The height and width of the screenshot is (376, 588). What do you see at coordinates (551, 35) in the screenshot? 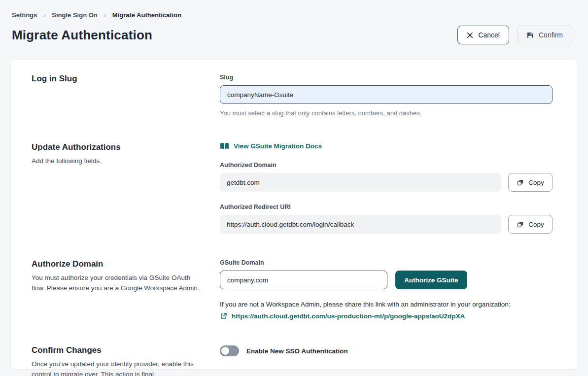
I see `confirm-button-label: Confirm` at bounding box center [551, 35].